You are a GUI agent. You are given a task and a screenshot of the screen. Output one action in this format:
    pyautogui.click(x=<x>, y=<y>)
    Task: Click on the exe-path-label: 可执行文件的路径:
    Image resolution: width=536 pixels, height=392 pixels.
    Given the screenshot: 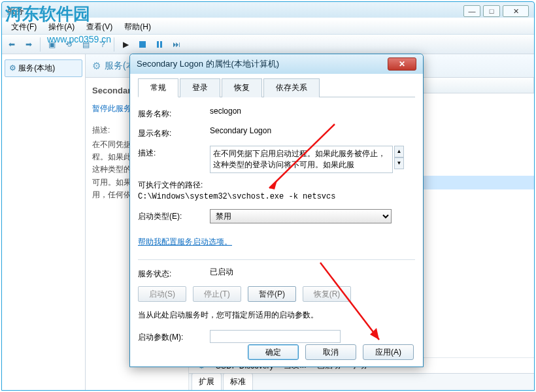 What is the action you would take?
    pyautogui.click(x=276, y=186)
    